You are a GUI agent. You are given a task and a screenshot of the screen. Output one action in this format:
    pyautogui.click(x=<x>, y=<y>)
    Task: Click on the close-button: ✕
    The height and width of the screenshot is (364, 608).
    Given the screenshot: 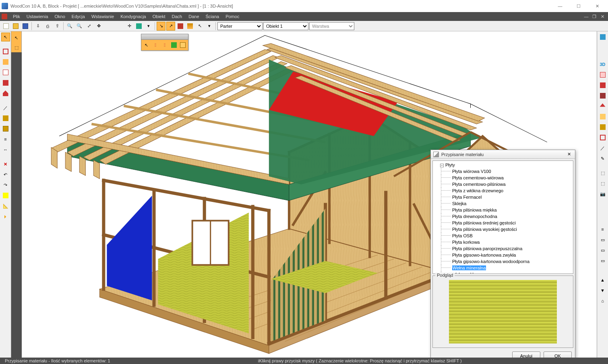 What is the action you would take?
    pyautogui.click(x=597, y=6)
    